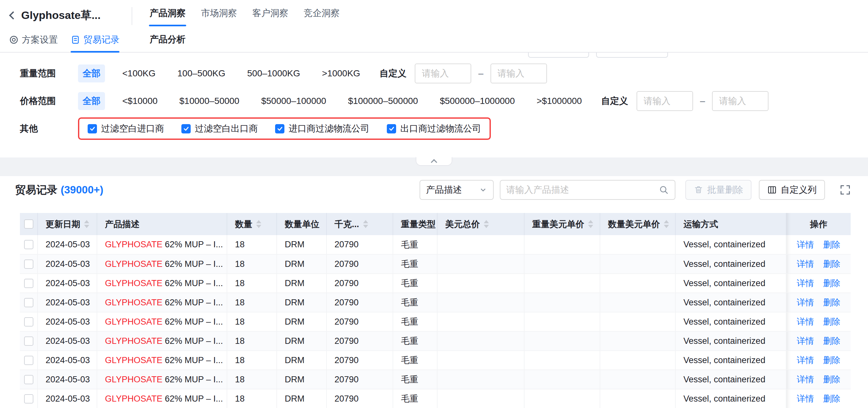 This screenshot has height=408, width=868. What do you see at coordinates (792, 190) in the screenshot?
I see `custom-columns-button: 自定义列` at bounding box center [792, 190].